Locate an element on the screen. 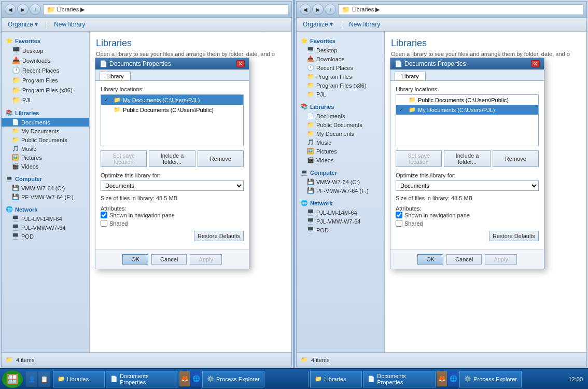 This screenshot has height=389, width=588. back-button-right: ◀ is located at coordinates (305, 9).